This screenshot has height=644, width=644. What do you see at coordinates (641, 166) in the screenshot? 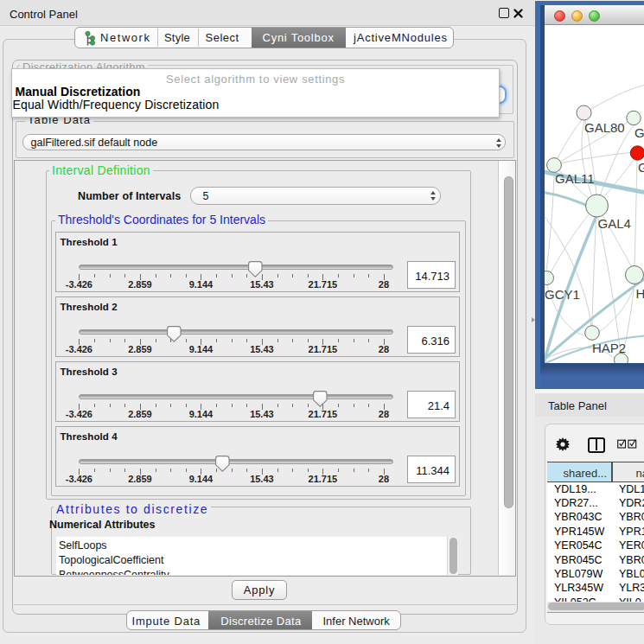
I see `svg-text: G` at bounding box center [641, 166].